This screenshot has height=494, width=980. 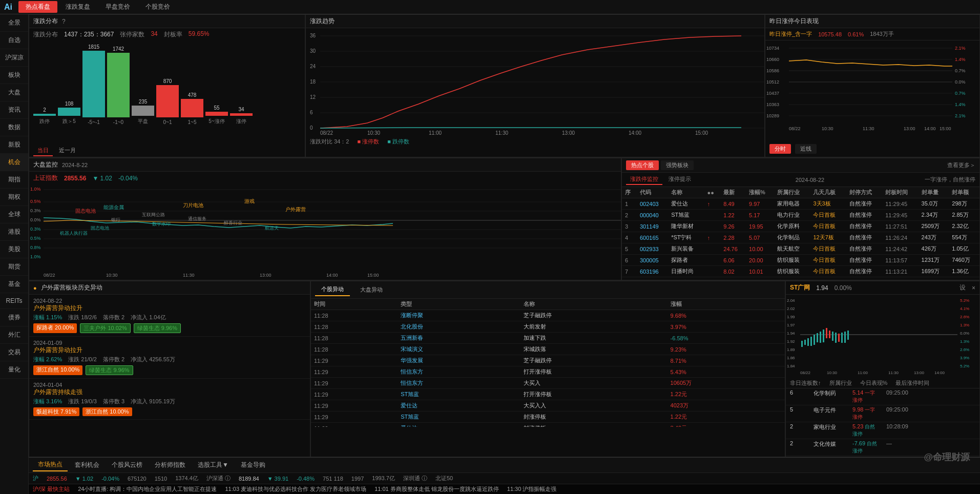 What do you see at coordinates (490, 7) in the screenshot?
I see `top-bar: Ai 热点看盘 涨跌复盘 早盘竞价 个股竞价` at bounding box center [490, 7].